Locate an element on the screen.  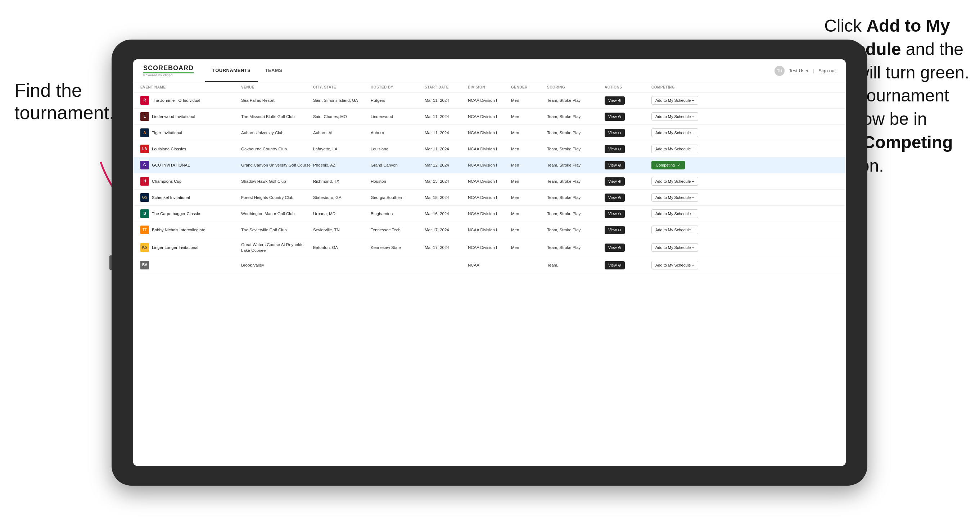
venue-cell: The Missouri Bluffs Golf Club is located at coordinates (277, 116).